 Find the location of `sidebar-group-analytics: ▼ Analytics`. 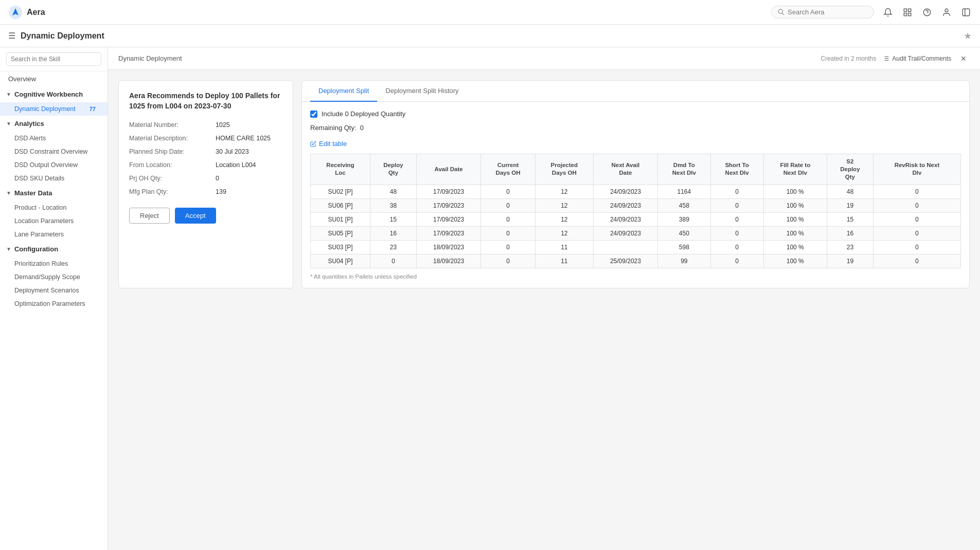

sidebar-group-analytics: ▼ Analytics is located at coordinates (54, 123).